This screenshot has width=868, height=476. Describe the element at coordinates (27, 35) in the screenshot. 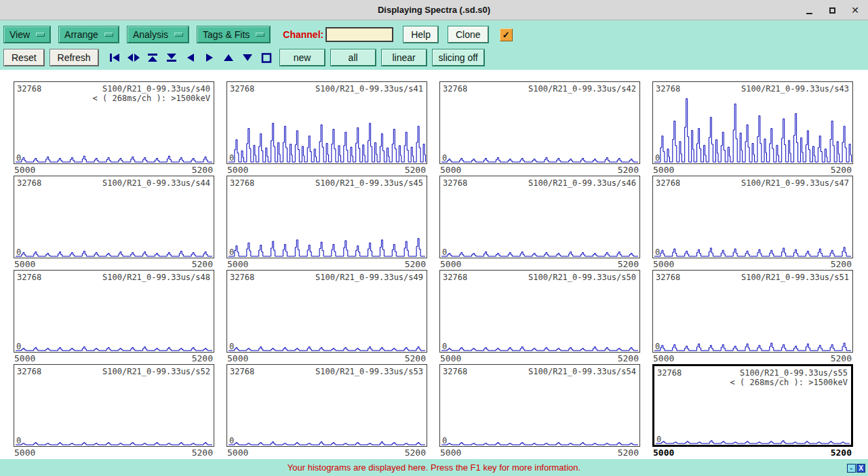

I see `menu-view: View` at that location.